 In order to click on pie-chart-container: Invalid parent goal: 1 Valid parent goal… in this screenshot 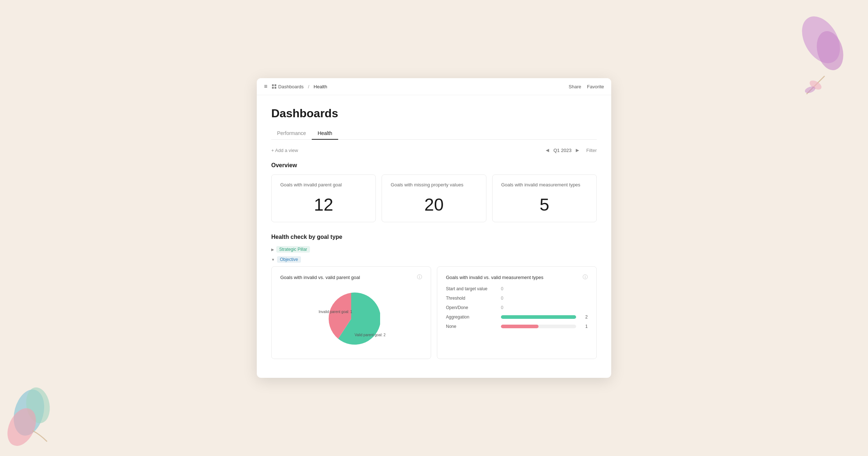, I will do `click(351, 319)`.